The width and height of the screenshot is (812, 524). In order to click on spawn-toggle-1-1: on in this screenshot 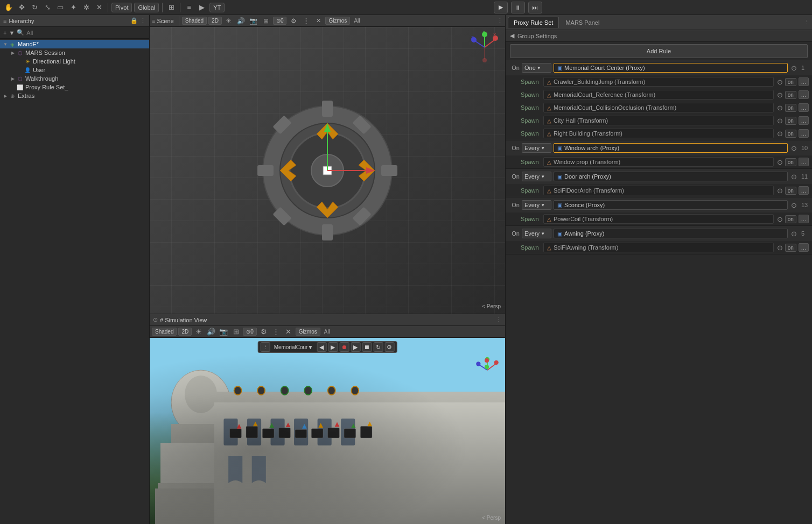, I will do `click(790, 95)`.